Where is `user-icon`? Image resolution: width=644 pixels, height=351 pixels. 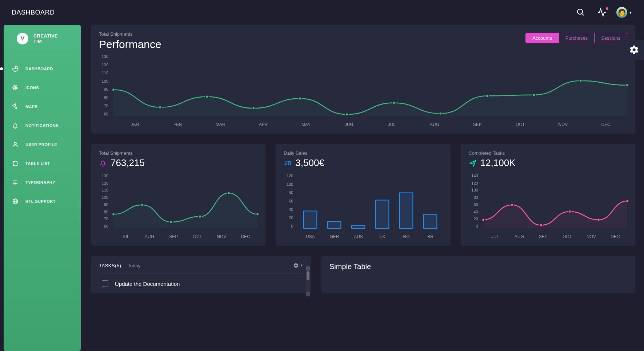
user-icon is located at coordinates (15, 145).